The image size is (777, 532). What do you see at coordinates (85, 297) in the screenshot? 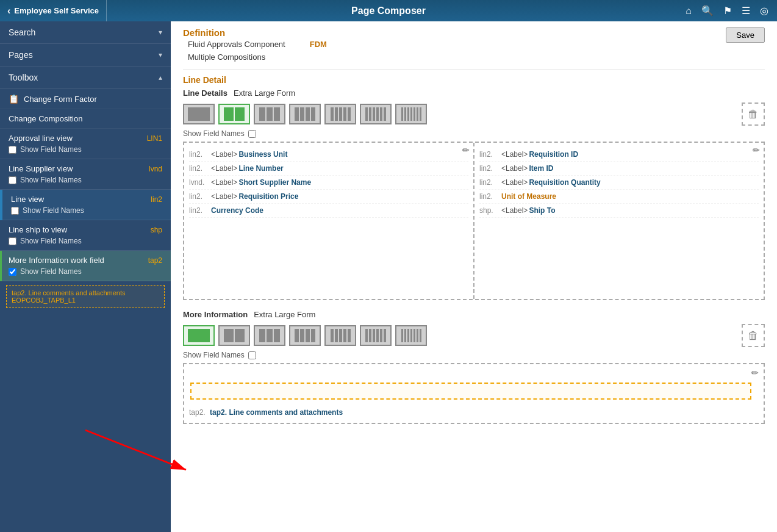
I see `drag-element: tap2. Line comments and attachments EOPC…` at bounding box center [85, 297].